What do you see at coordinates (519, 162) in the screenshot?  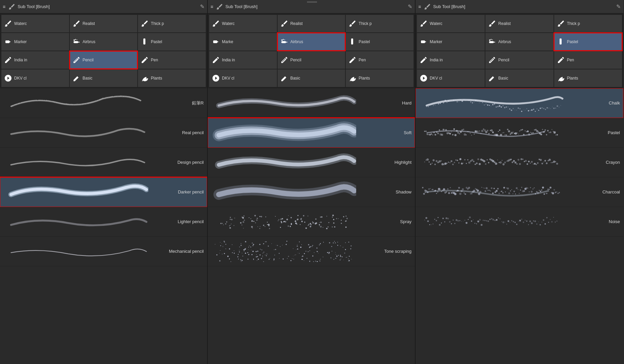 I see `brush-item-crayon: Crayon` at bounding box center [519, 162].